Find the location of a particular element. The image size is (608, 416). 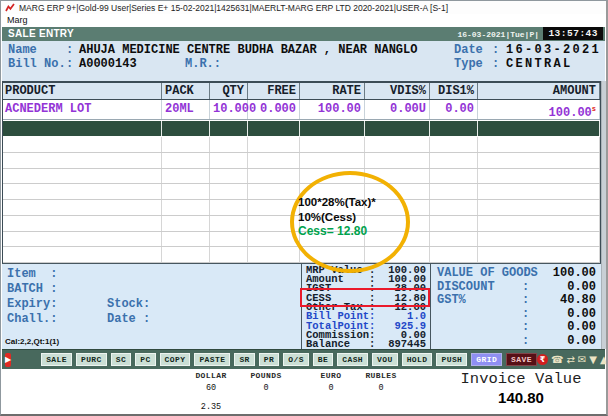

challan-date-label: Date : is located at coordinates (128, 319).